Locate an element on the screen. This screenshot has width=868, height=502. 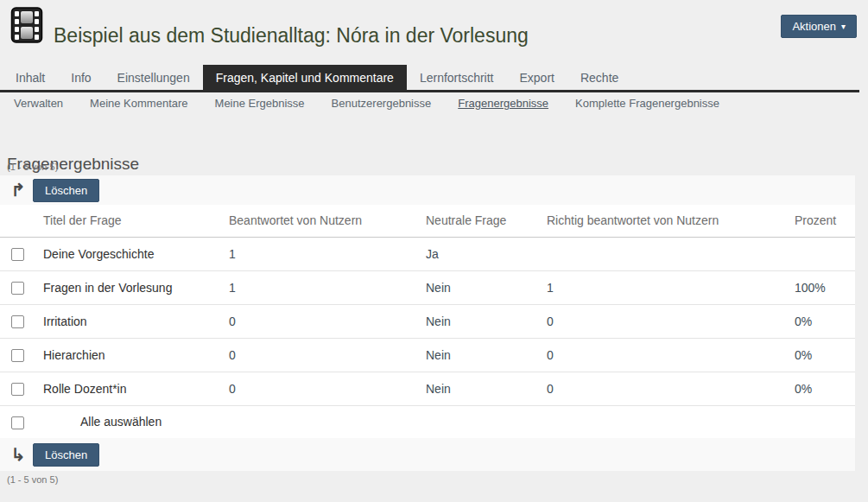
page-title: Beispiel aus dem Studienalltag: Nóra in … is located at coordinates (291, 36).